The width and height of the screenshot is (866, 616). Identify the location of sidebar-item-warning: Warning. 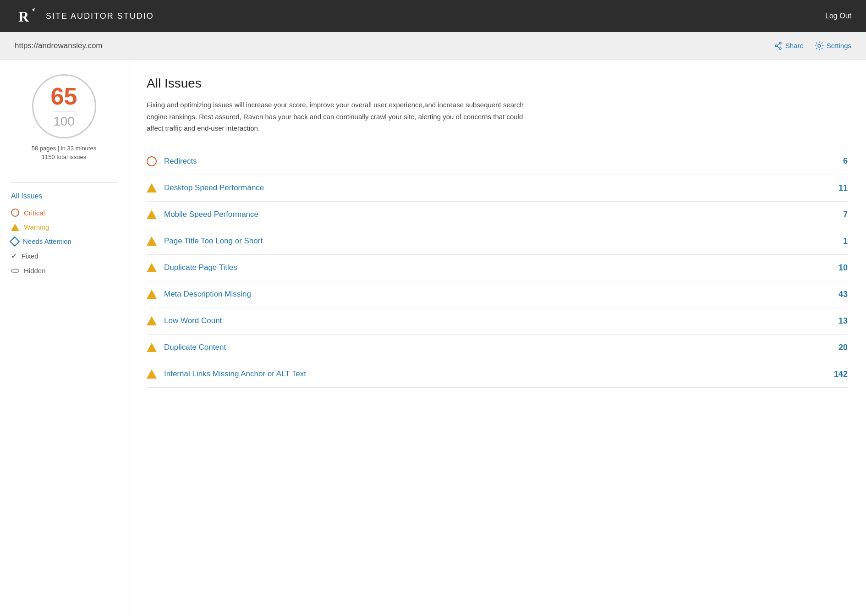
(64, 227).